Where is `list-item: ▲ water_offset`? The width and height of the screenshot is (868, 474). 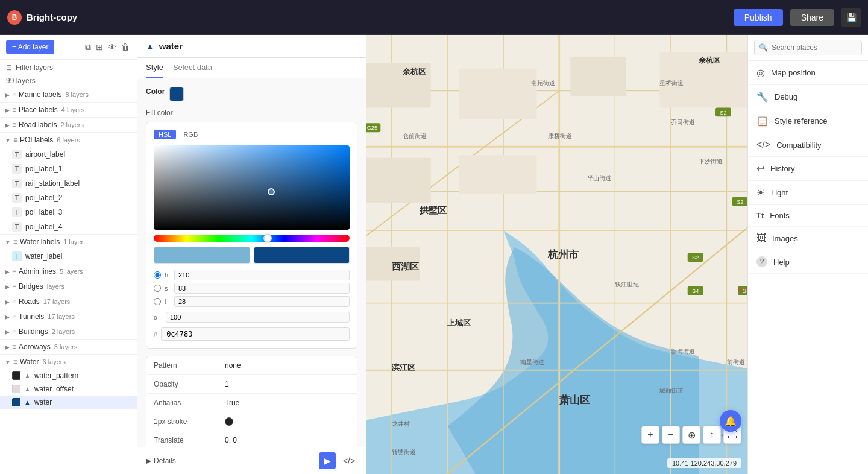
list-item: ▲ water_offset is located at coordinates (69, 389).